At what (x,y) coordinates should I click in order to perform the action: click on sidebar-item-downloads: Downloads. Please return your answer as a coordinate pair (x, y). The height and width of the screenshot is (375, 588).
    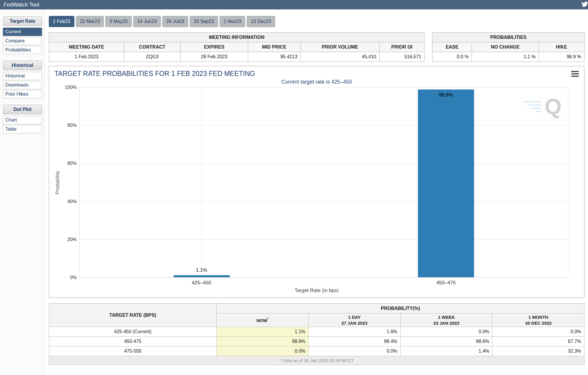
    Looking at the image, I should click on (22, 85).